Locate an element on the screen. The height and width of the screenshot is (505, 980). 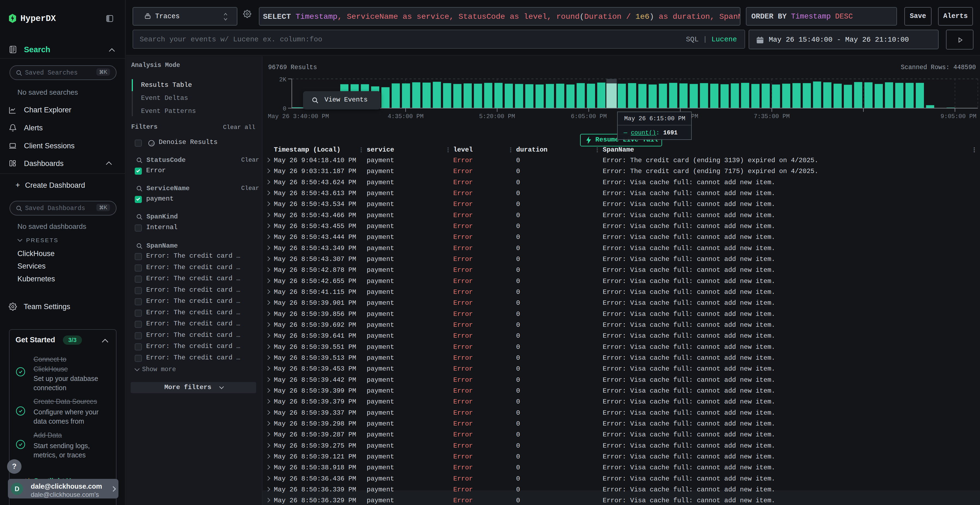
svg-text: 4:35:00 PM is located at coordinates (406, 117).